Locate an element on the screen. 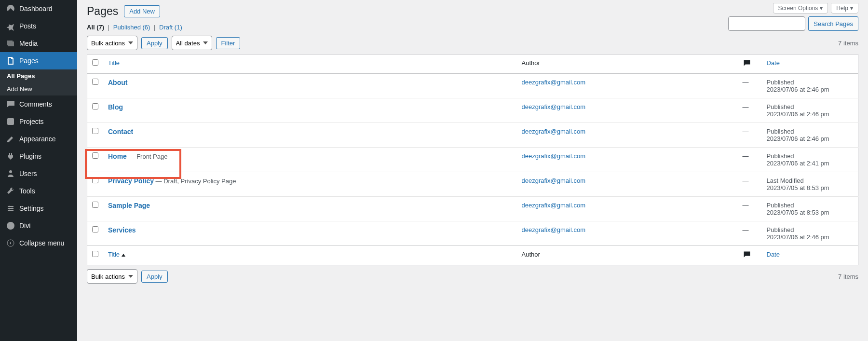 Image resolution: width=868 pixels, height=341 pixels. page-title-link: About is located at coordinates (118, 82).